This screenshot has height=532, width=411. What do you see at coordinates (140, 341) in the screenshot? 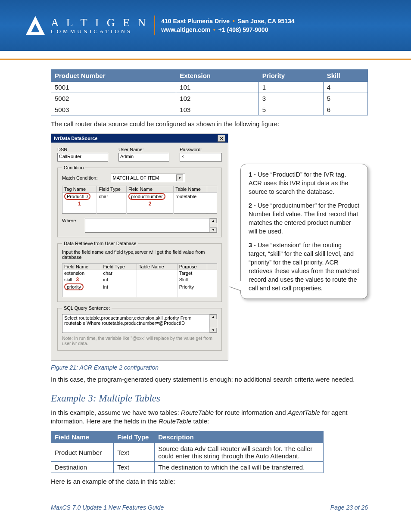
I see `sql-note: Note: In run time, the variable like "@x…` at bounding box center [140, 341].